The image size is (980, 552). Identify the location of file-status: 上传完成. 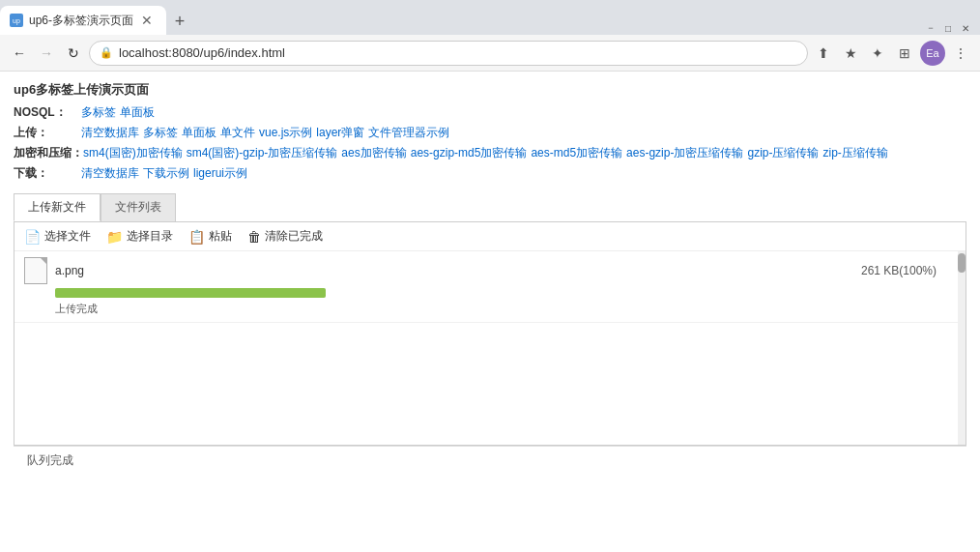
(505, 309).